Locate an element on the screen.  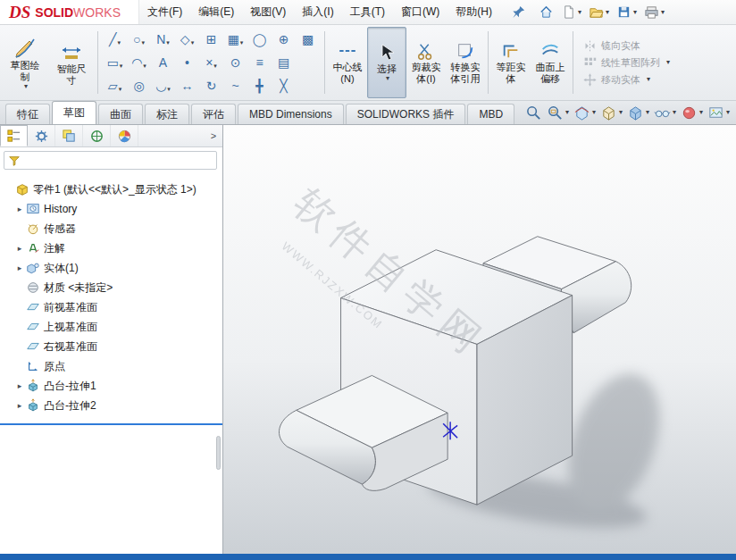
tree-item-top-plane: 上视基准面 is located at coordinates (111, 327).